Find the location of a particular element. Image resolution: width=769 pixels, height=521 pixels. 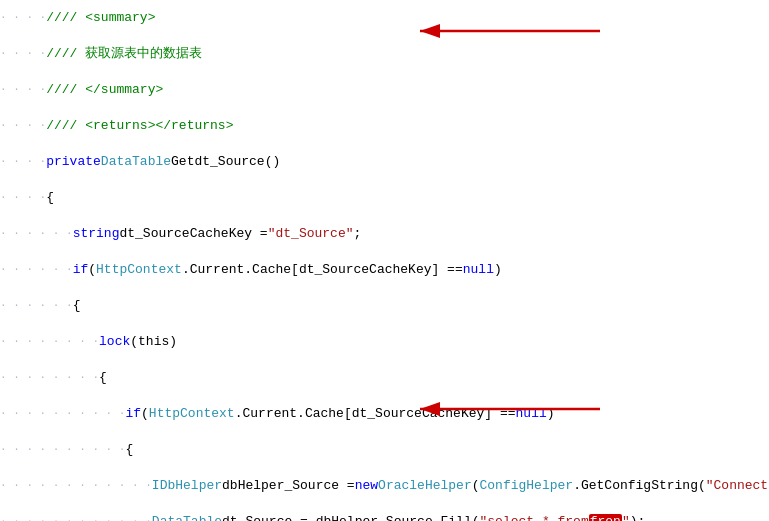

code-line: · · · · { is located at coordinates (384, 197).